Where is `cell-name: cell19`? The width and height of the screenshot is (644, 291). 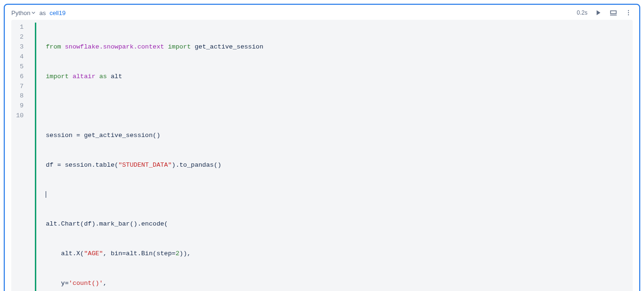 cell-name: cell19 is located at coordinates (57, 13).